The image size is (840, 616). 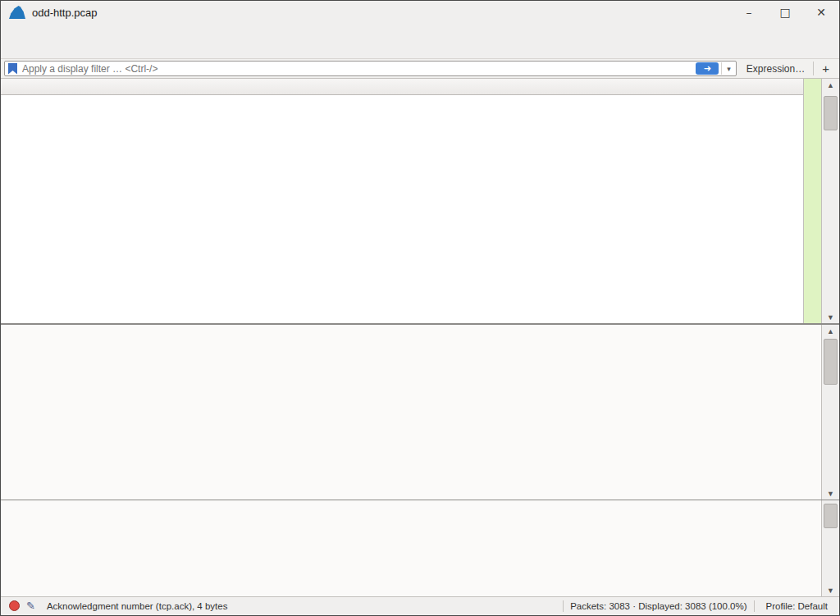 What do you see at coordinates (138, 606) in the screenshot?
I see `selected-field-status: Acknowledgment number (tcp.ack), 4 bytes` at bounding box center [138, 606].